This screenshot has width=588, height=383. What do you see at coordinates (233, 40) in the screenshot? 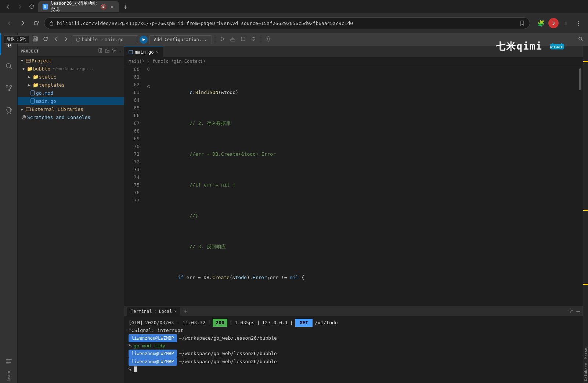
I see `build-icon` at bounding box center [233, 40].